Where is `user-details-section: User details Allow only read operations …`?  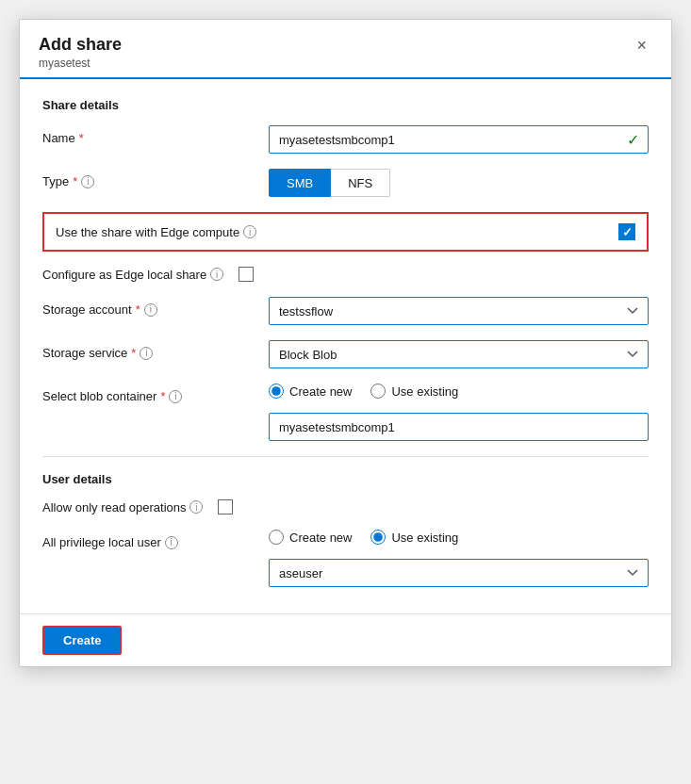
user-details-section: User details Allow only read operations … is located at coordinates (345, 522).